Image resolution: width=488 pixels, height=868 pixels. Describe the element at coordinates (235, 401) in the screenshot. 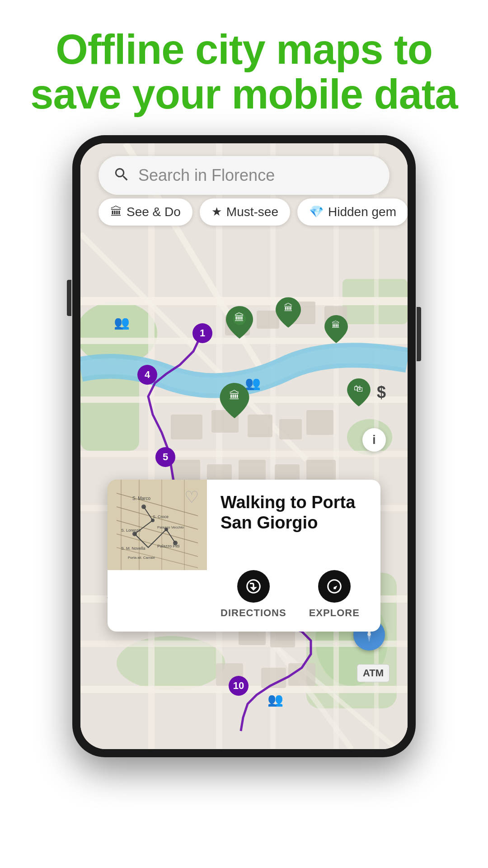

I see `map-pin-4: 🏛` at that location.